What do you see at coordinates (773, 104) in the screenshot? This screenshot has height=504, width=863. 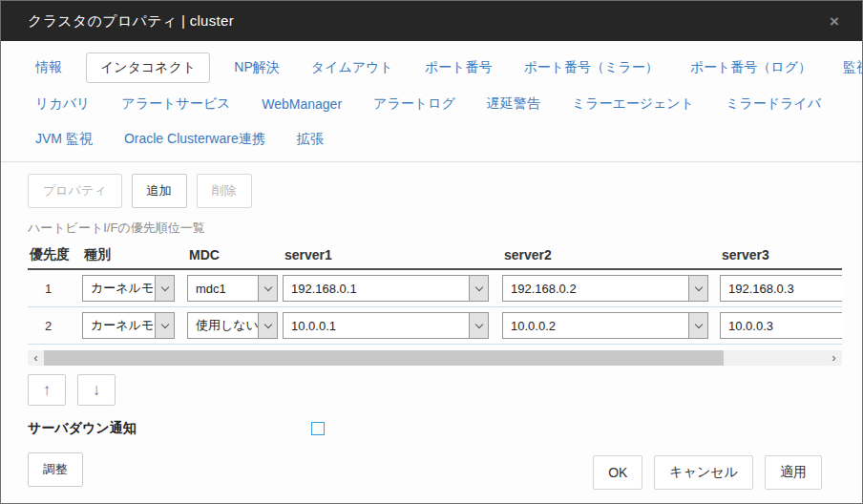 I see `tab-mirror-driver: ミラードライバ` at bounding box center [773, 104].